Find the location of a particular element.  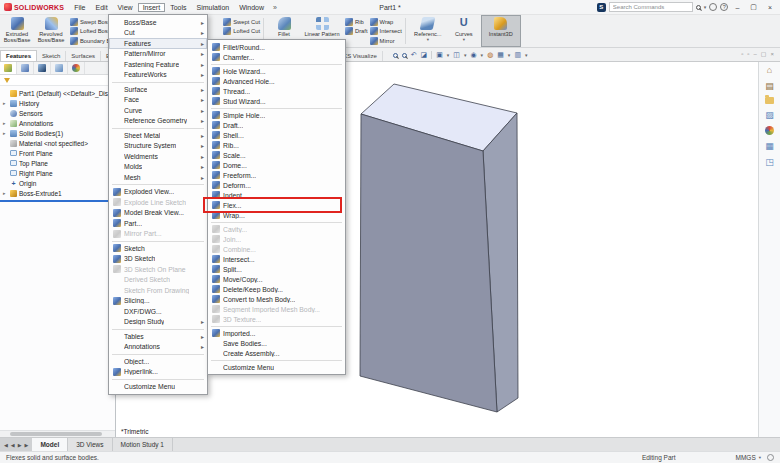

prev-tab-arrow-icon: ◀ is located at coordinates (13, 445).